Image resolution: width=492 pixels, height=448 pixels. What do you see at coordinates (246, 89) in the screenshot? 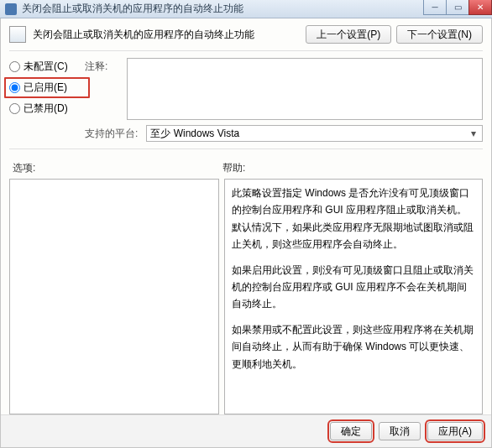
I see `config-row: 未配置(C) 已启用(E) 已禁用(D) 注释:` at bounding box center [246, 89].